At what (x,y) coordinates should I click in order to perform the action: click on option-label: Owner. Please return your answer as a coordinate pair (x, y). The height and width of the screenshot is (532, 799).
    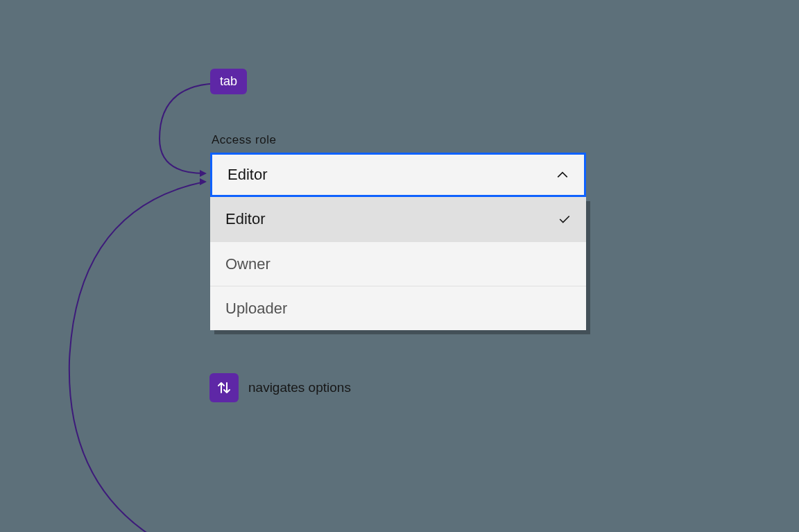
    Looking at the image, I should click on (248, 264).